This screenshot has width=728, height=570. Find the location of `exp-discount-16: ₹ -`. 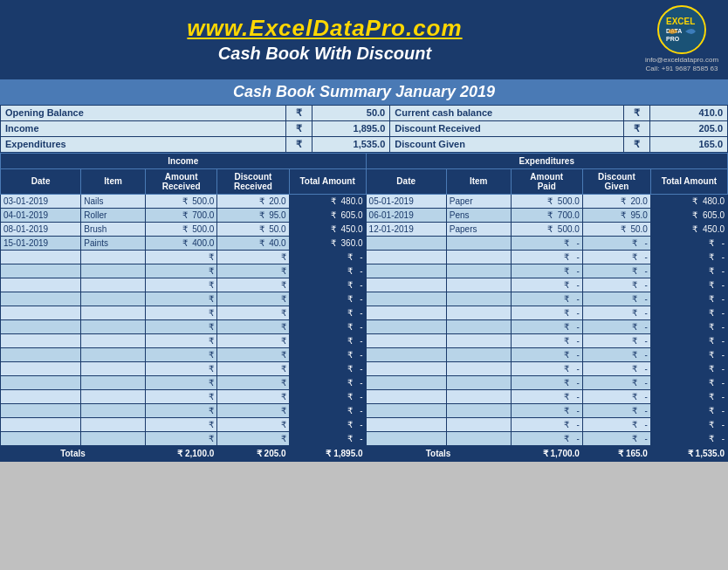

exp-discount-16: ₹ - is located at coordinates (616, 424).